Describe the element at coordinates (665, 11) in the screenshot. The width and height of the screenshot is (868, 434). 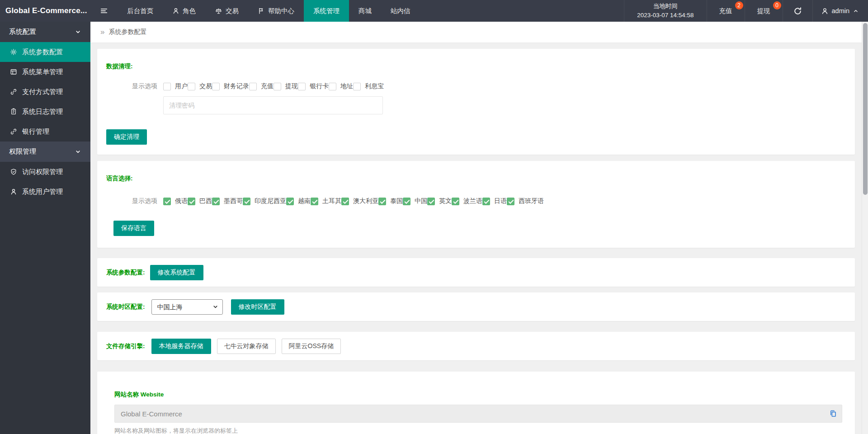
I see `local-time: 当地时间 2023-03-07 14:54:58` at that location.